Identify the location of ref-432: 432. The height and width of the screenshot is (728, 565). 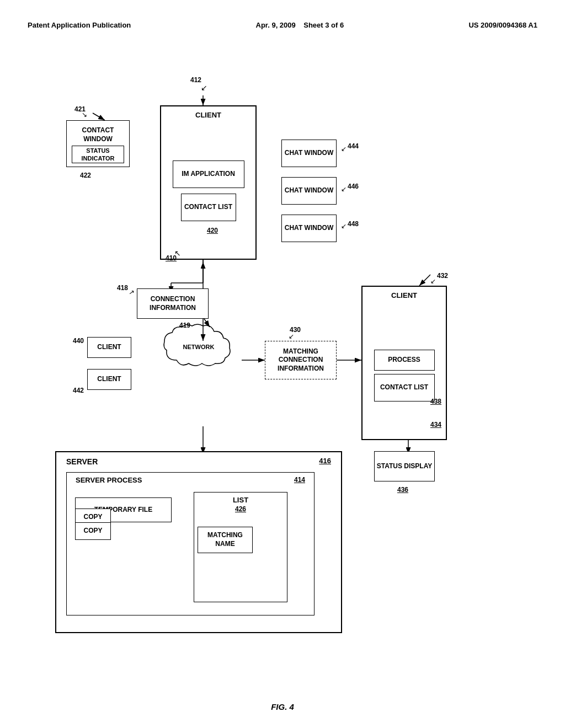
(443, 276).